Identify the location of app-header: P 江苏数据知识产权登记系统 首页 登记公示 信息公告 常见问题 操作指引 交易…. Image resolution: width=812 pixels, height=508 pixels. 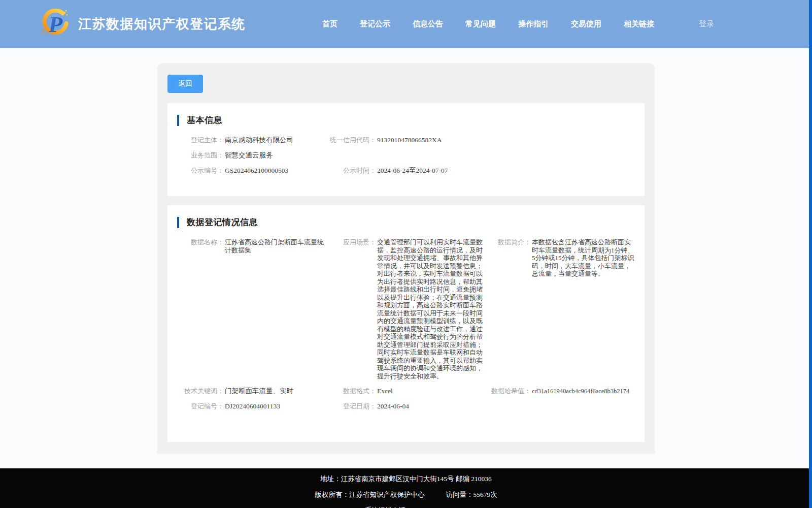
(406, 24).